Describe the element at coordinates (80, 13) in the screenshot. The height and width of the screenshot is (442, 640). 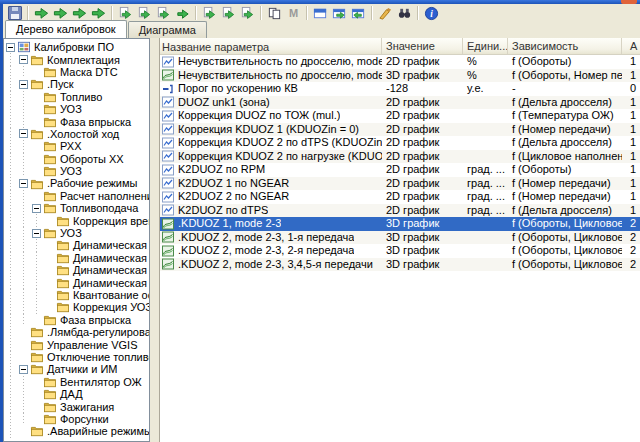
I see `arrow-load-3-button` at that location.